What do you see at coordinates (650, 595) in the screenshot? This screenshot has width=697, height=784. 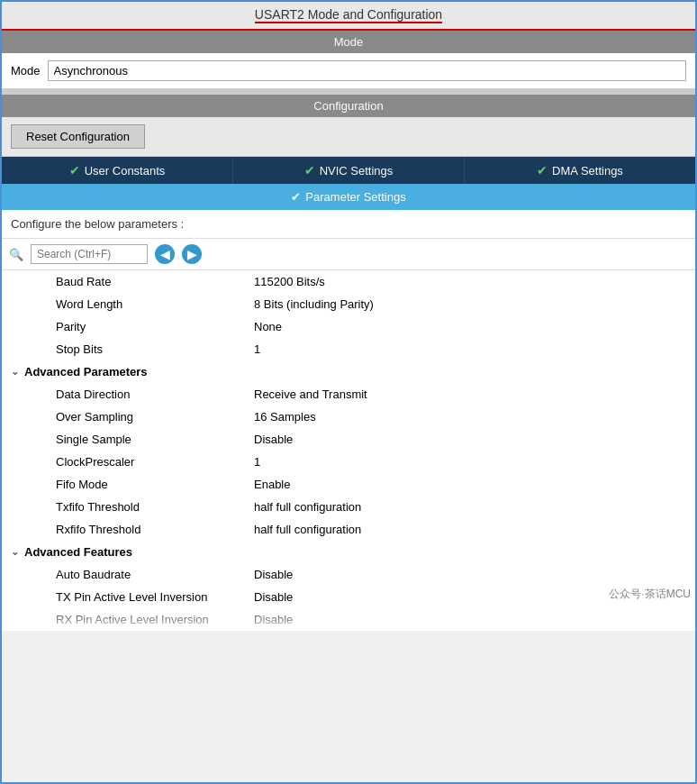 I see `watermark-text: 公众号·茶话MCU` at bounding box center [650, 595].